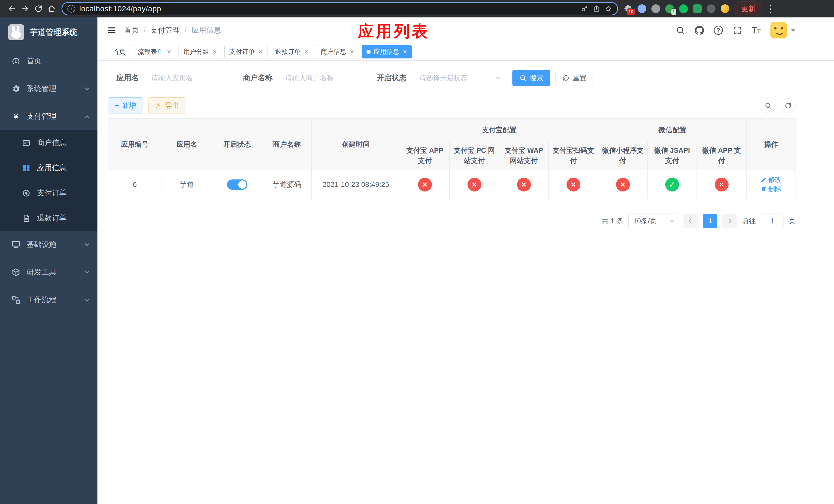 The height and width of the screenshot is (504, 834). I want to click on edit-link: 修改, so click(771, 180).